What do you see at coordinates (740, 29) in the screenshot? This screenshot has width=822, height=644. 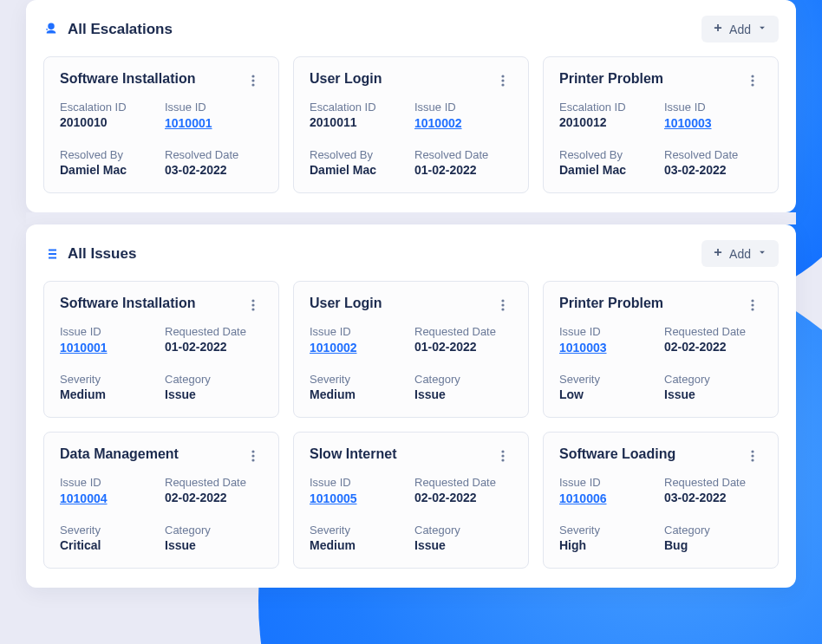 I see `add-escalation-label: Add` at bounding box center [740, 29].